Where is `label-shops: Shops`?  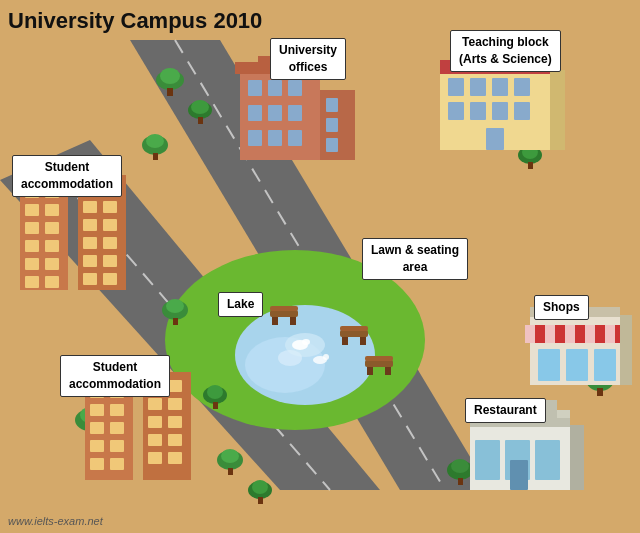 label-shops: Shops is located at coordinates (562, 308).